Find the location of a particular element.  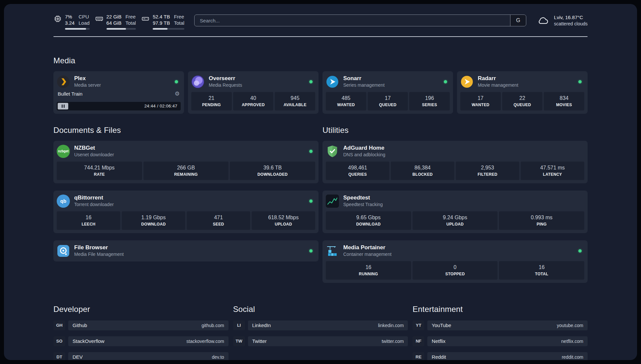

pause-icon is located at coordinates (62, 106).